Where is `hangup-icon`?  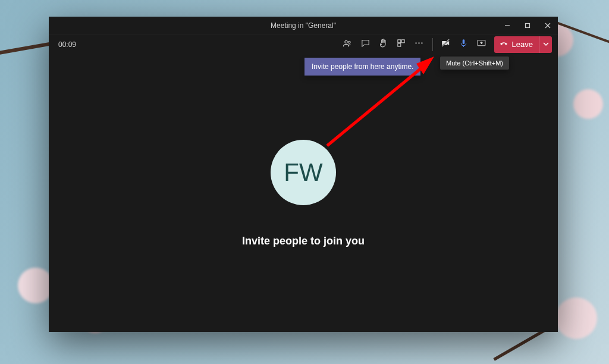 hangup-icon is located at coordinates (504, 44).